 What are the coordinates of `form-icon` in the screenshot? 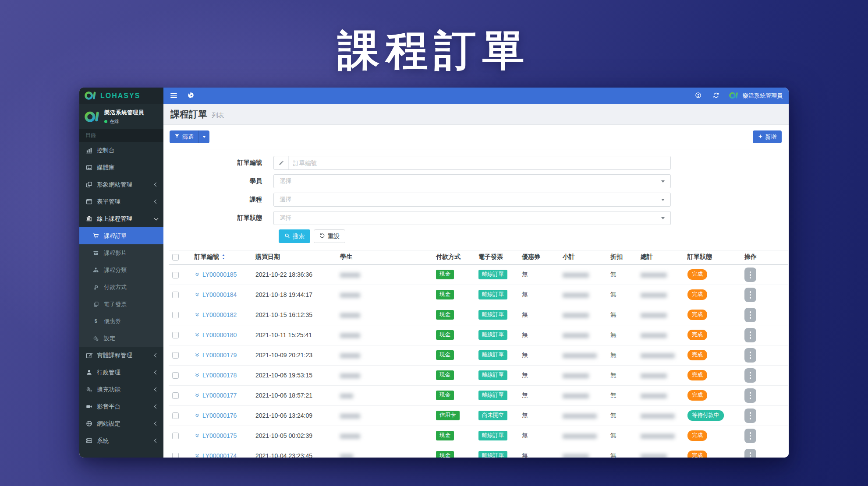 It's located at (89, 201).